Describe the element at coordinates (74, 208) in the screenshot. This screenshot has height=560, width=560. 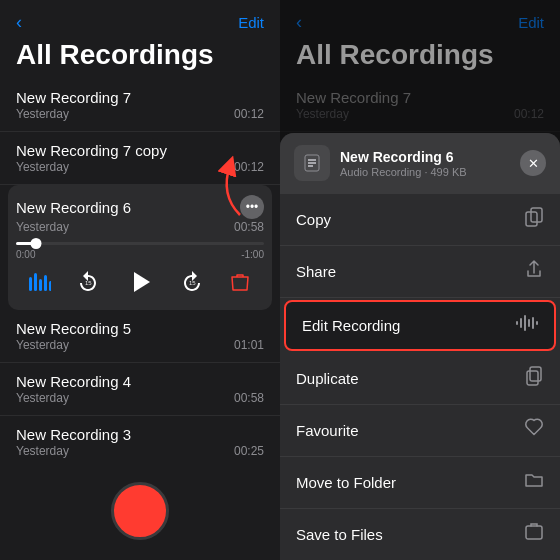
I see `recording-name: New Recording 6` at that location.